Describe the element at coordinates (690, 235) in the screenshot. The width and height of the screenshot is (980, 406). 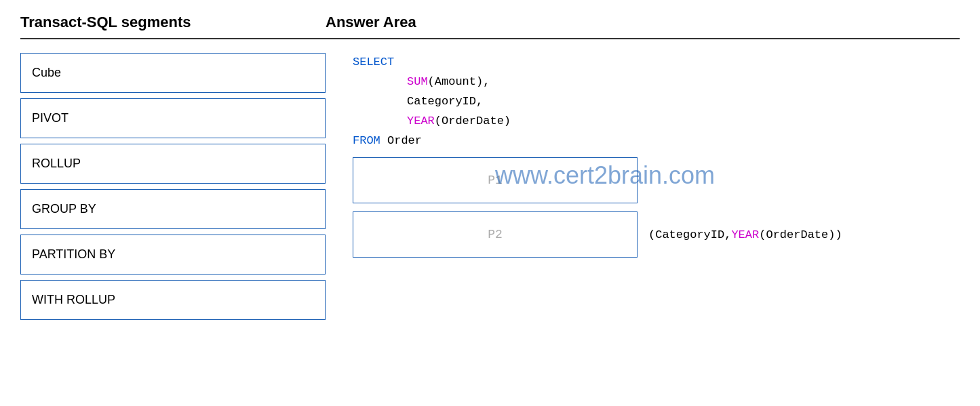
I see `p2-inline-text-before: (CategoryID,` at that location.